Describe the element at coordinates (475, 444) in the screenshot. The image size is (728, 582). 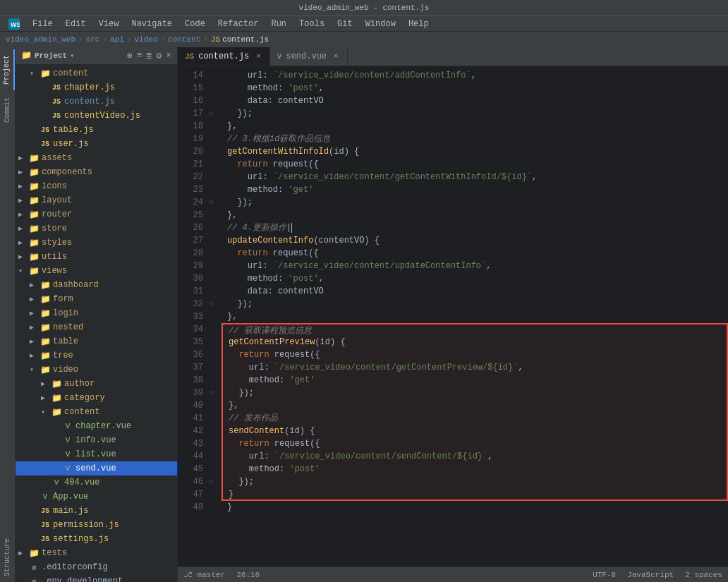
I see `code-line-43: return request({` at that location.